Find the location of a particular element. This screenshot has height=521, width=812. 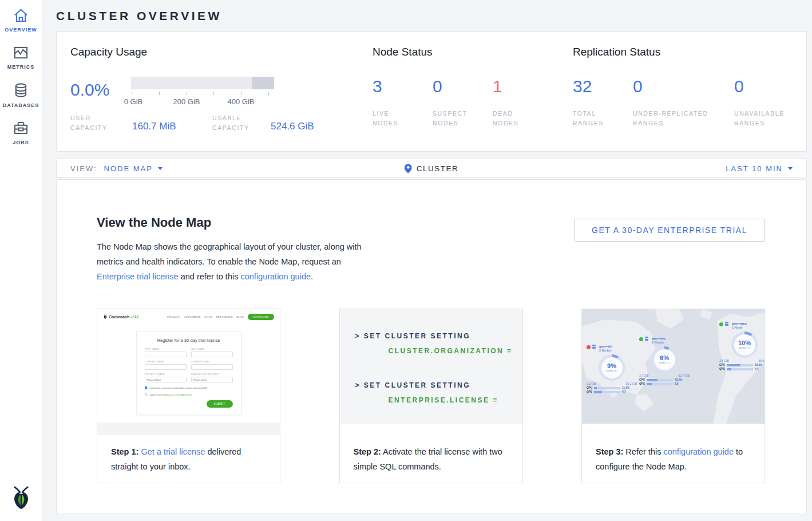

sql-line: ENTERPRISE.LICENSE = is located at coordinates (439, 400).